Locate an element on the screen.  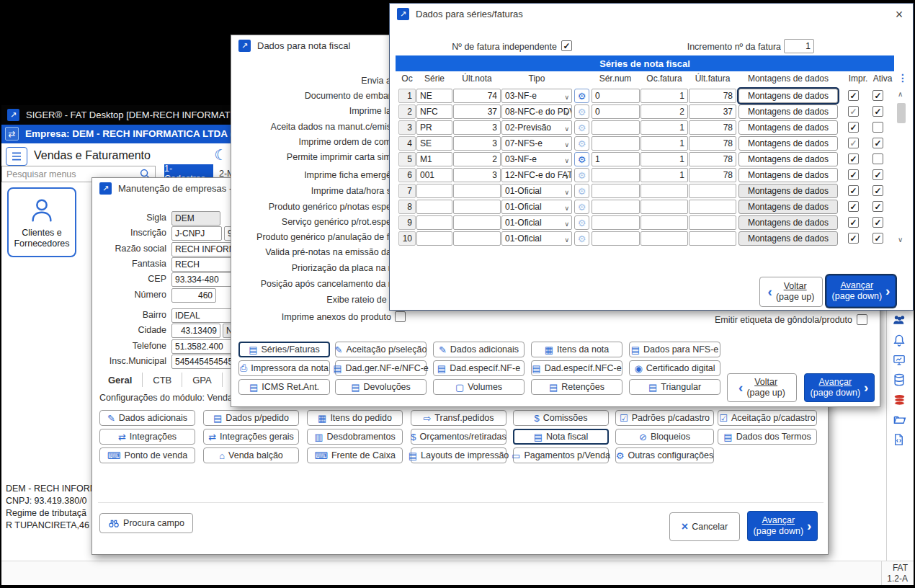
button-ponto-de-venda: ⌨Ponto de venda is located at coordinates (147, 455).